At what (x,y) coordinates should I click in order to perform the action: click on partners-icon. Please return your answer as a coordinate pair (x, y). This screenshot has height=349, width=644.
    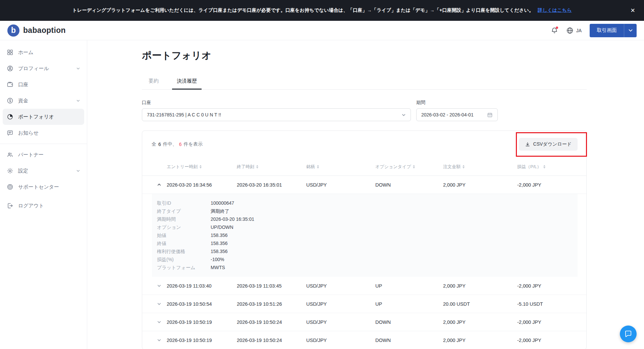
    Looking at the image, I should click on (10, 155).